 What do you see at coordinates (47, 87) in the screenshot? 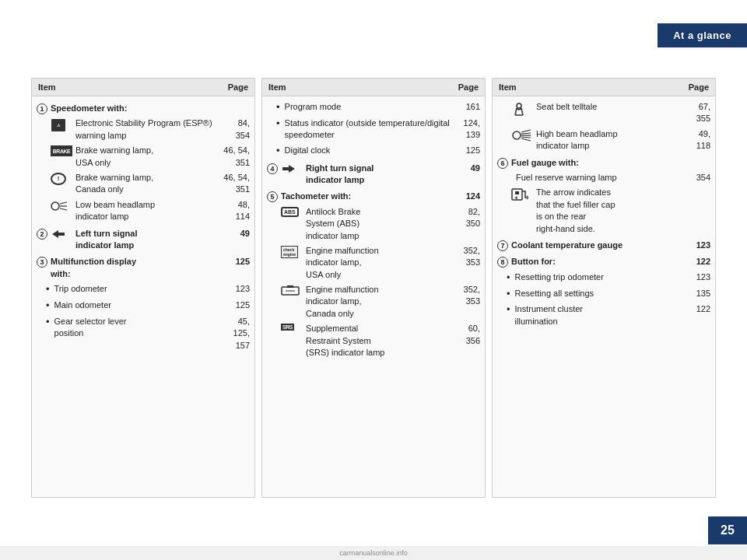
I see `col1-item-label: Item` at bounding box center [47, 87].